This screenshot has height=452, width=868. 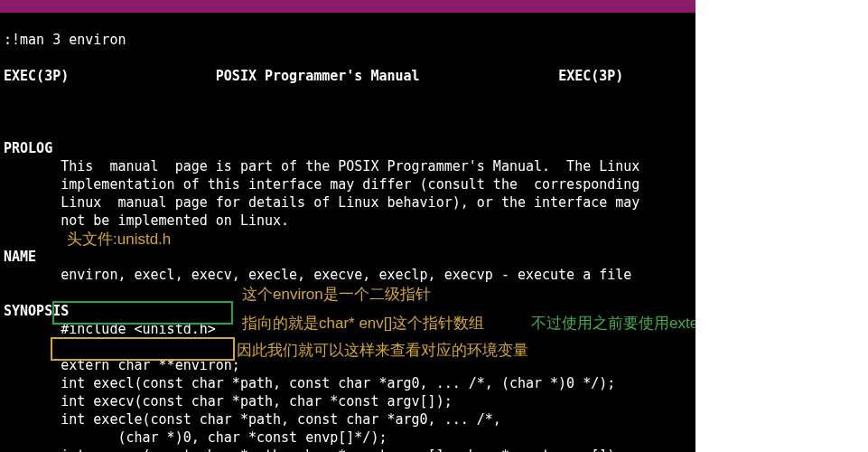 I want to click on highlight-box-extern, so click(x=143, y=349).